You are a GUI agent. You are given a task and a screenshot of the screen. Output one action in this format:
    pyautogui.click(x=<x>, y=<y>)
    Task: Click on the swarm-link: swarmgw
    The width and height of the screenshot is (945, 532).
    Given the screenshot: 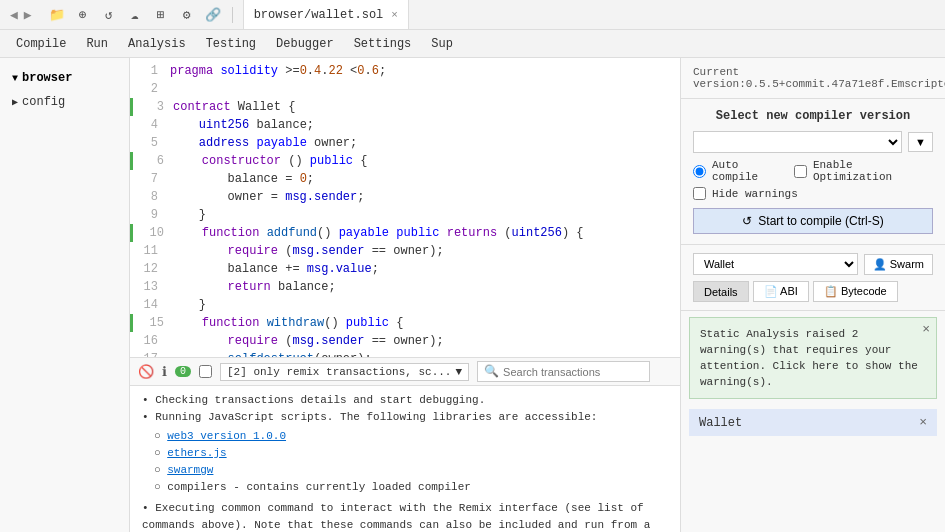 What is the action you would take?
    pyautogui.click(x=190, y=470)
    